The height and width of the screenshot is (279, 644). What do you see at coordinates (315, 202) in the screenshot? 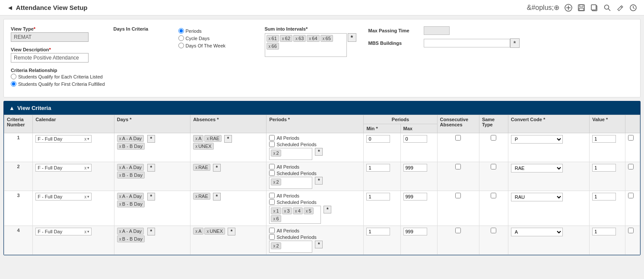
I see `row3-scheduled-periods-label: Scheduled Periods` at bounding box center [315, 202].